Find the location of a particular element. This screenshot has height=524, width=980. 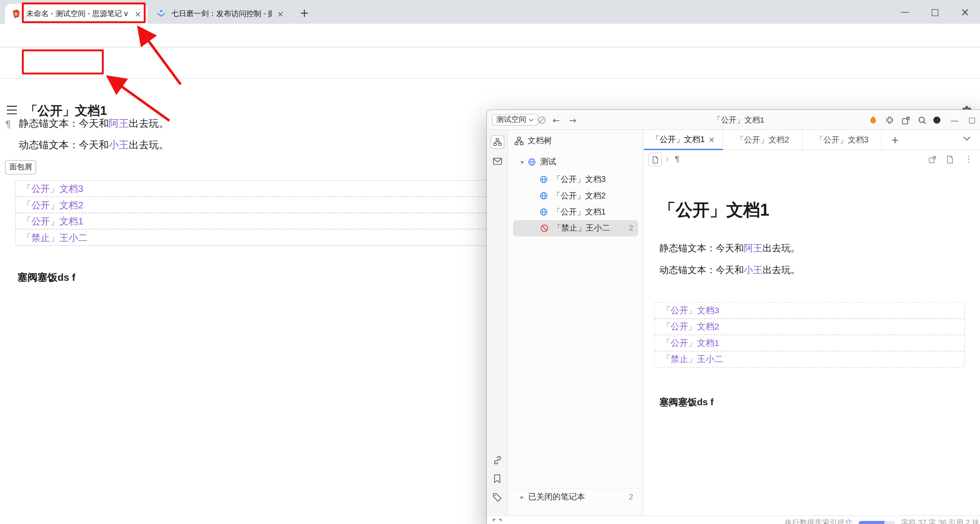

closed-count-badge: 2 is located at coordinates (631, 497).